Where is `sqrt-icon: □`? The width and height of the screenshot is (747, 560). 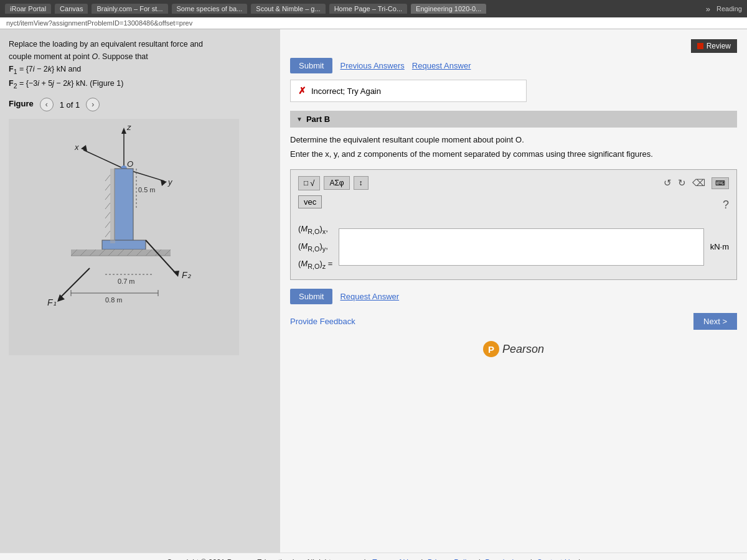
sqrt-icon: □ is located at coordinates (306, 183).